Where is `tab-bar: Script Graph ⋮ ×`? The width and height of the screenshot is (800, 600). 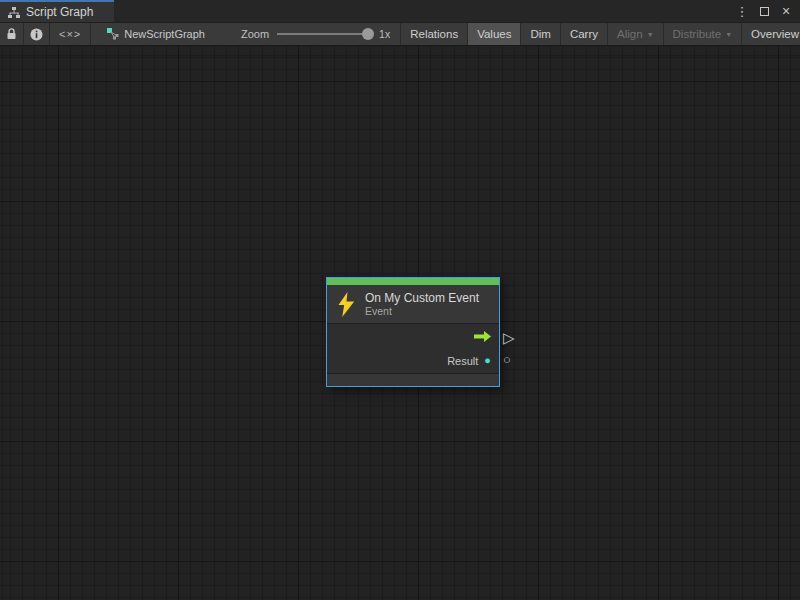 tab-bar: Script Graph ⋮ × is located at coordinates (400, 11).